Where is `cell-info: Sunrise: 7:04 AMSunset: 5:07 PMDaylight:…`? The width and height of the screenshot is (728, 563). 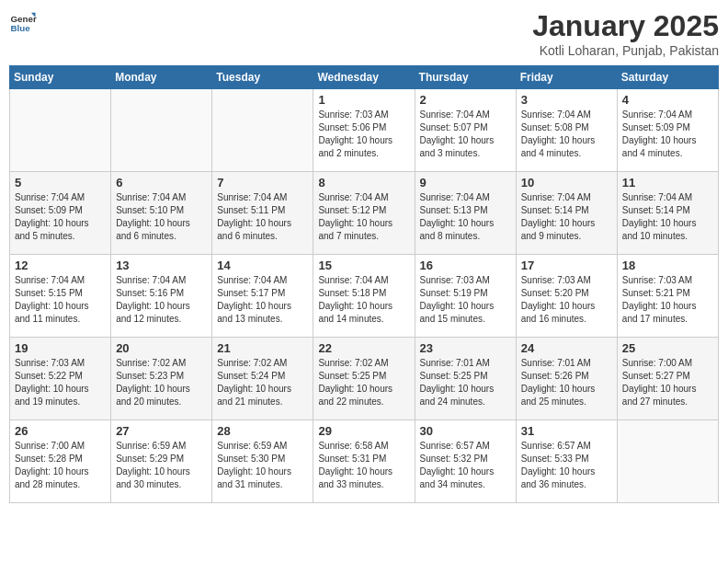
cell-info: Sunrise: 7:04 AMSunset: 5:07 PMDaylight:… is located at coordinates (465, 134).